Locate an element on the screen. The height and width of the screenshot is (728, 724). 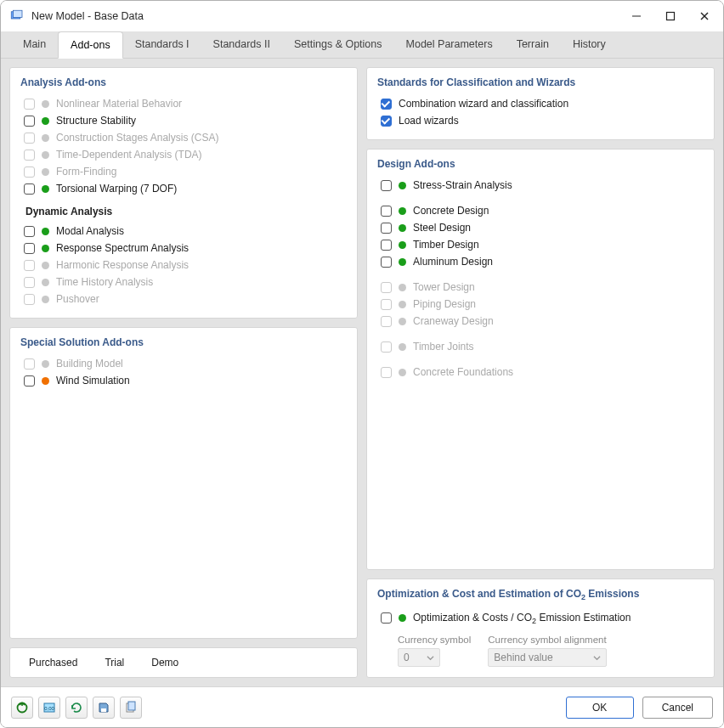
item-label: Pushover is located at coordinates (78, 299).